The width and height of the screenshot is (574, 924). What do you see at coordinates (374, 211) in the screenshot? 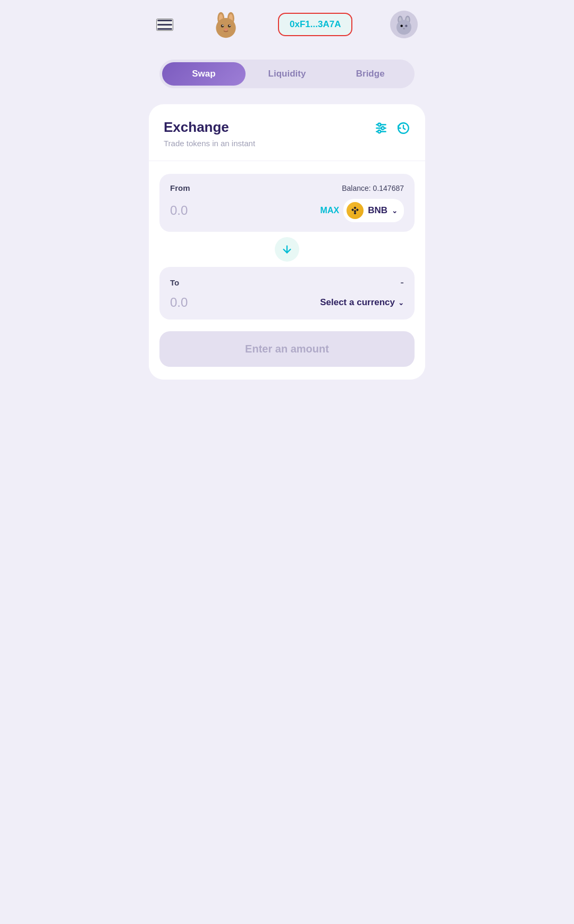
I see `bnb-token-selector: BNB ⌄` at bounding box center [374, 211].